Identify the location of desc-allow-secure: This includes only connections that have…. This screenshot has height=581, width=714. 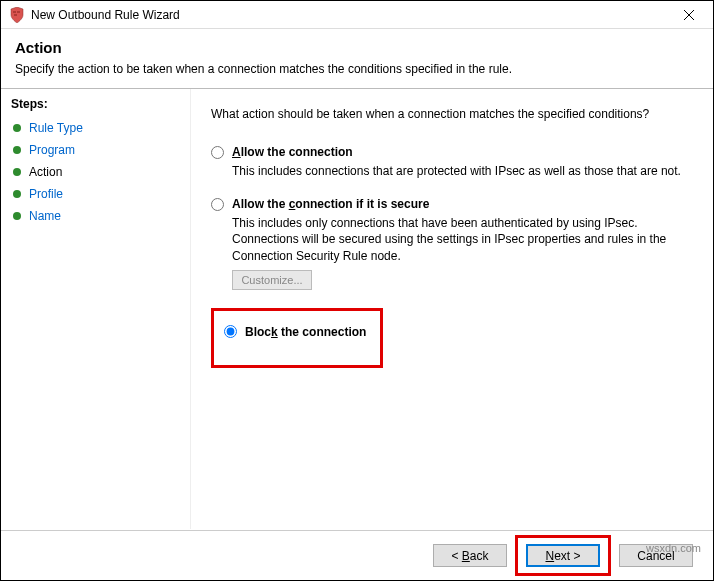
(462, 240).